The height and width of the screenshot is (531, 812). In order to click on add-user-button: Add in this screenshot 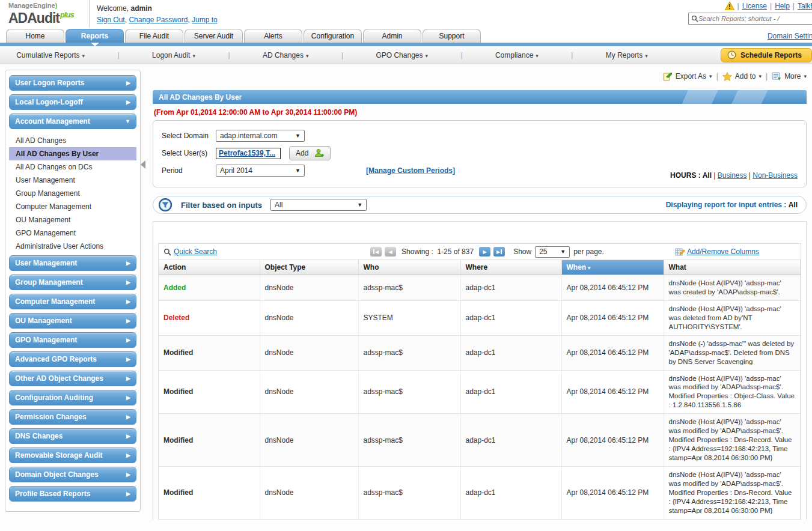, I will do `click(310, 153)`.